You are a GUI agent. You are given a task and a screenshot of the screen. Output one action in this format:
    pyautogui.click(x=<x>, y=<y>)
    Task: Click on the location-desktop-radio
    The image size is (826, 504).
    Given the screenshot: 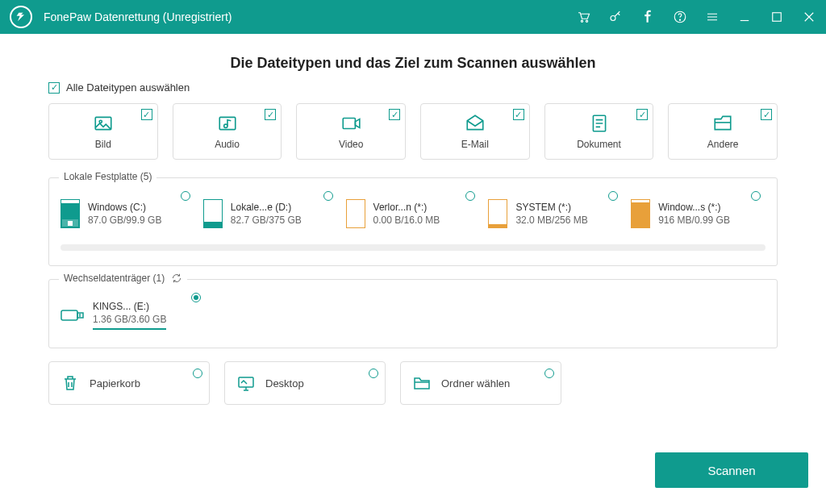 What is the action you would take?
    pyautogui.click(x=373, y=373)
    